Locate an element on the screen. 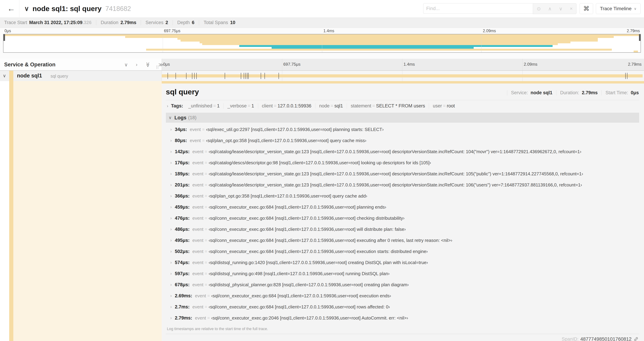  trace-view-selector: Trace Timeline ∨ is located at coordinates (618, 9).